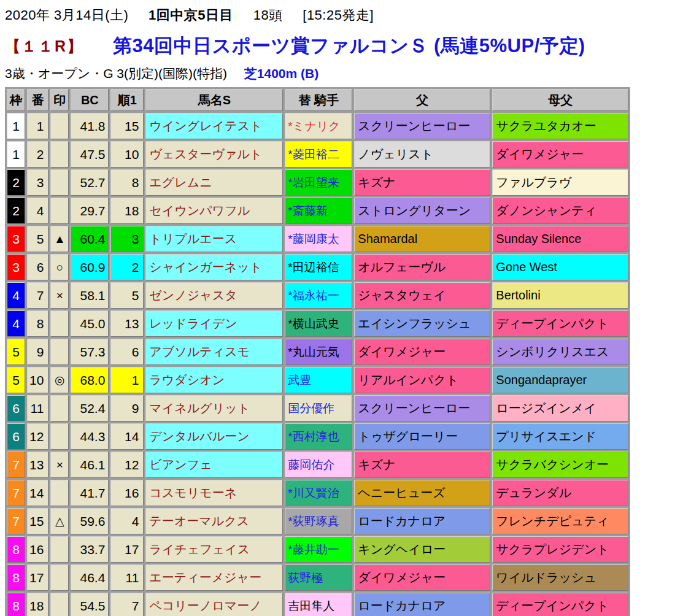 The height and width of the screenshot is (616, 683). What do you see at coordinates (422, 296) in the screenshot?
I see `sire-cell: ジャスタウェイ` at bounding box center [422, 296].